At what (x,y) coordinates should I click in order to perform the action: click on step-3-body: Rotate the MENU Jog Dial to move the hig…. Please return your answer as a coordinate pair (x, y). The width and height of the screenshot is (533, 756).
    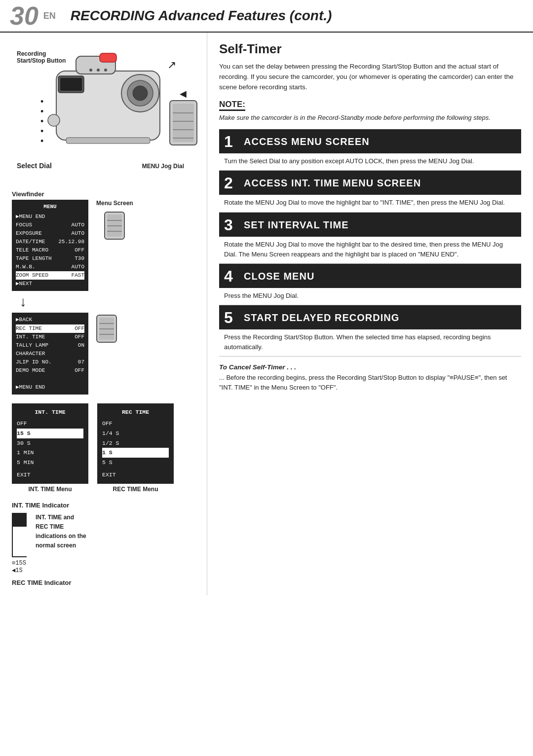
    Looking at the image, I should click on (370, 251).